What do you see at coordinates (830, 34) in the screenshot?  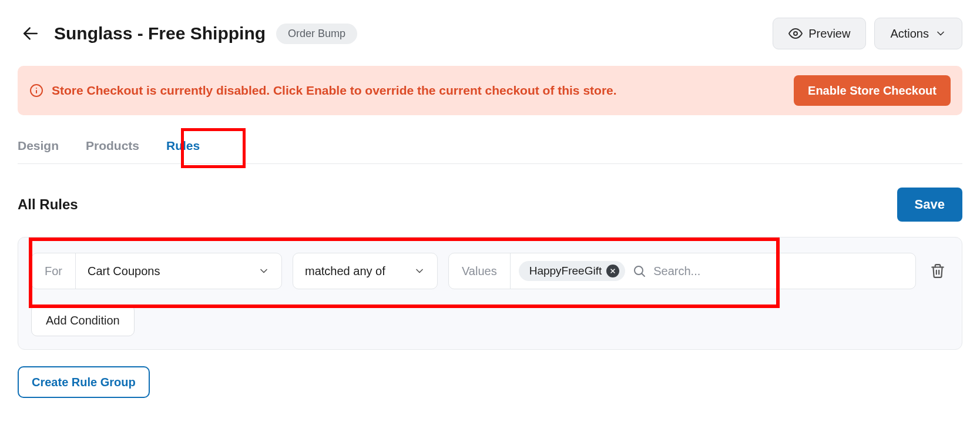 I see `preview-label: Preview` at bounding box center [830, 34].